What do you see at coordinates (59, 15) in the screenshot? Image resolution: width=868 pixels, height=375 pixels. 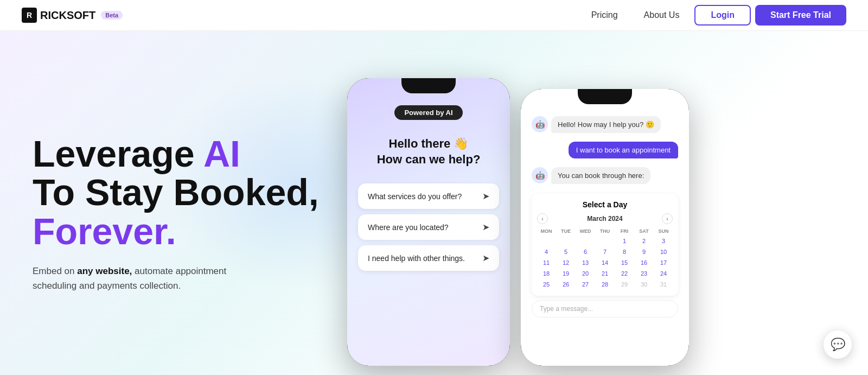 I see `logo: R RICKSOFT` at bounding box center [59, 15].